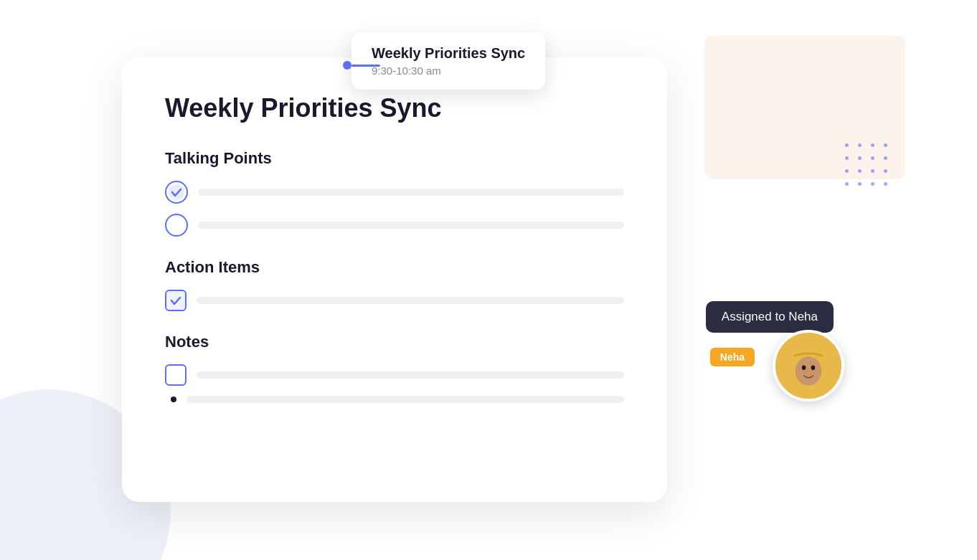  What do you see at coordinates (868, 166) in the screenshot?
I see `dot-grid` at bounding box center [868, 166].